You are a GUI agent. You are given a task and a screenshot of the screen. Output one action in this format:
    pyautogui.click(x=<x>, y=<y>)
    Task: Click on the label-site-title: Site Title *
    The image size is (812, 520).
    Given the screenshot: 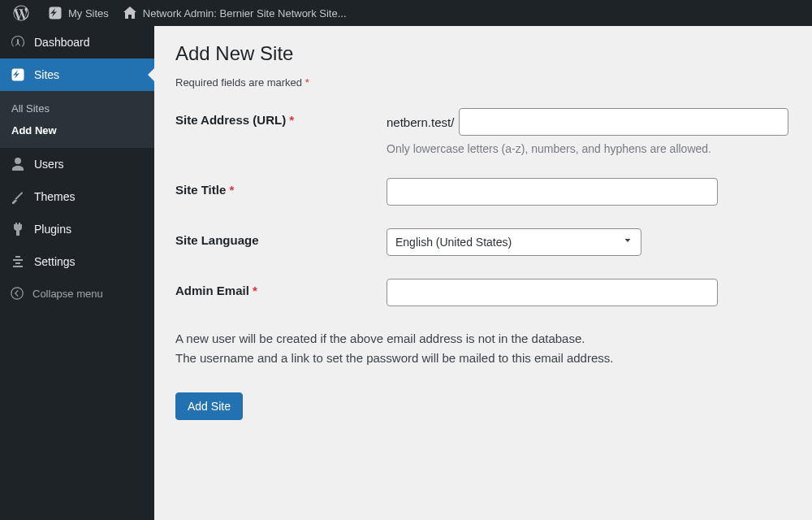 What is the action you would take?
    pyautogui.click(x=281, y=187)
    